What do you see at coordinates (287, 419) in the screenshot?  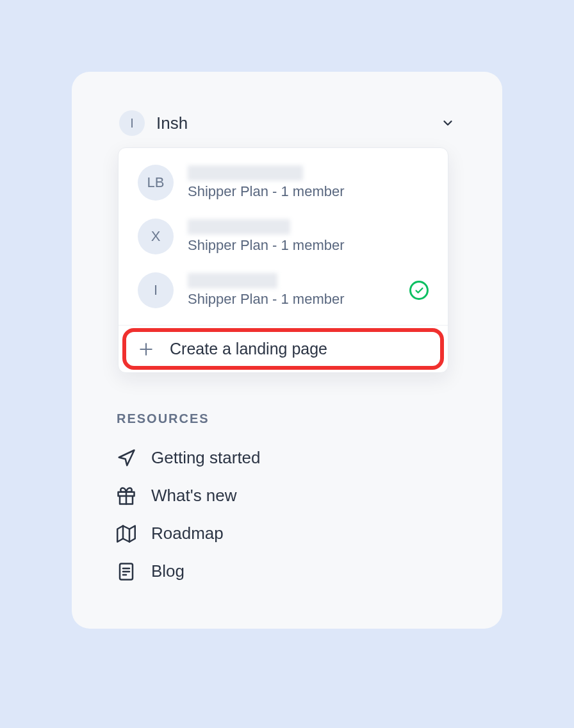 I see `resources-heading: RESOURCES` at bounding box center [287, 419].